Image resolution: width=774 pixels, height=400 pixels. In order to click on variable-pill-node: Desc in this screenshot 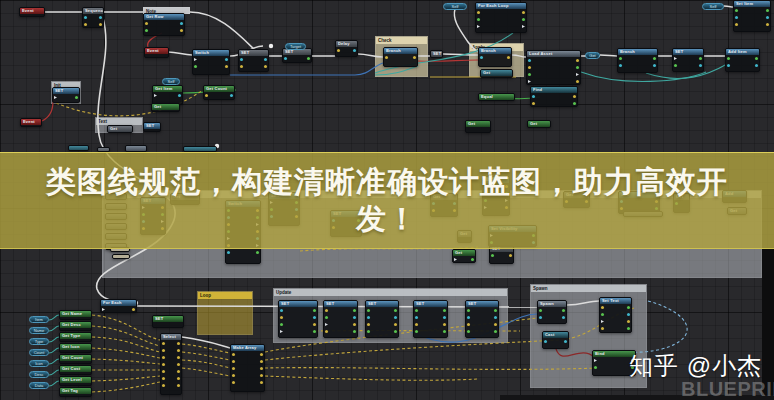, I will do `click(39, 374)`.